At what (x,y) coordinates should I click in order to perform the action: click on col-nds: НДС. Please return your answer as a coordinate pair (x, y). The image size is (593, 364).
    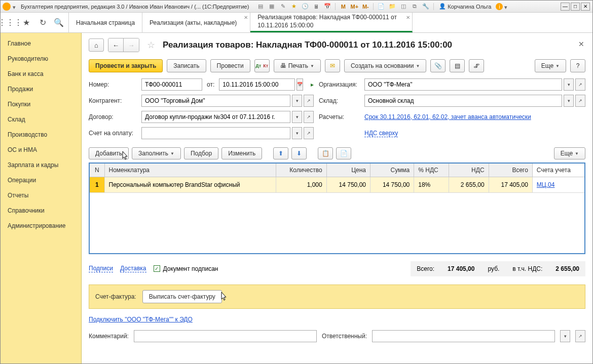
    Looking at the image, I should click on (469, 170).